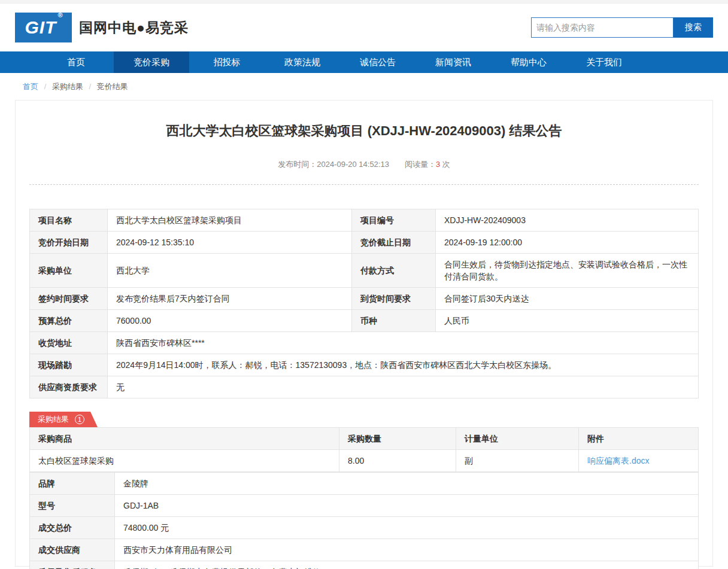 This screenshot has height=569, width=728. I want to click on nav-item-news: 新闻资讯, so click(453, 62).